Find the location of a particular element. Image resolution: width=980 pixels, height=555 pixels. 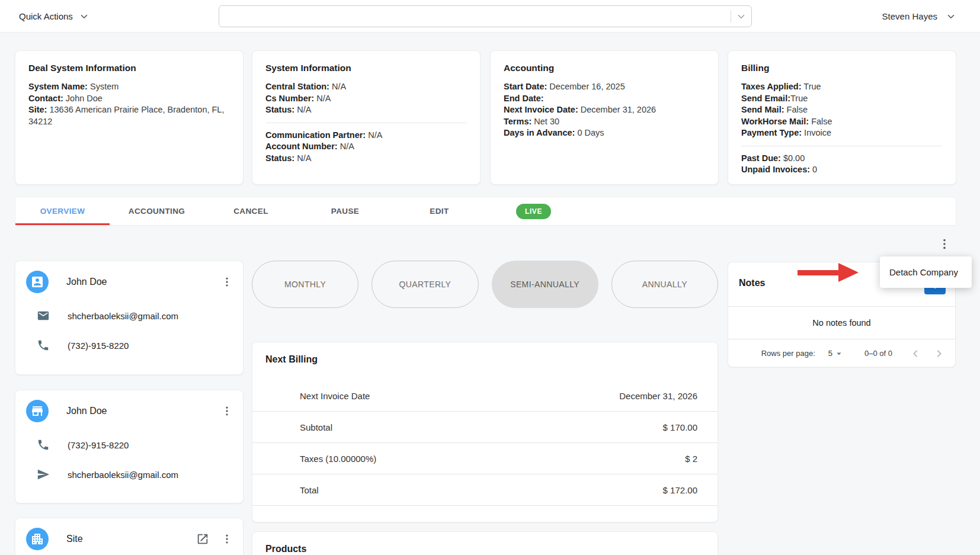

table-row: Taxes (10.00000%) $ 2 is located at coordinates (485, 458).